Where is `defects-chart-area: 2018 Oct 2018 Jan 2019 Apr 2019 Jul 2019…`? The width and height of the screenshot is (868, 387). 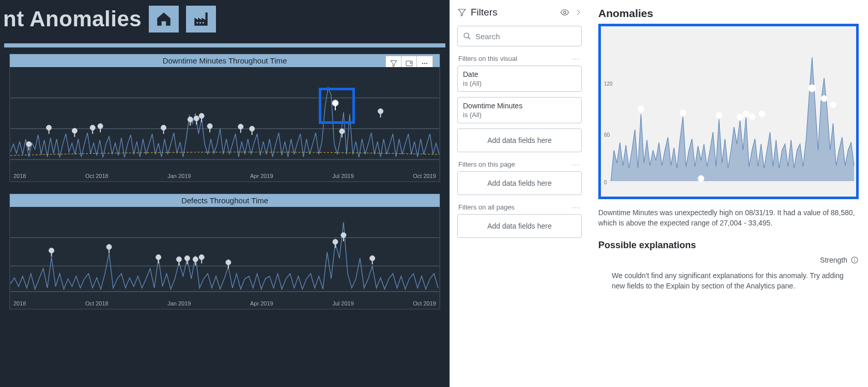
defects-chart-area: 2018 Oct 2018 Jan 2019 Apr 2019 Jul 2019… is located at coordinates (225, 258).